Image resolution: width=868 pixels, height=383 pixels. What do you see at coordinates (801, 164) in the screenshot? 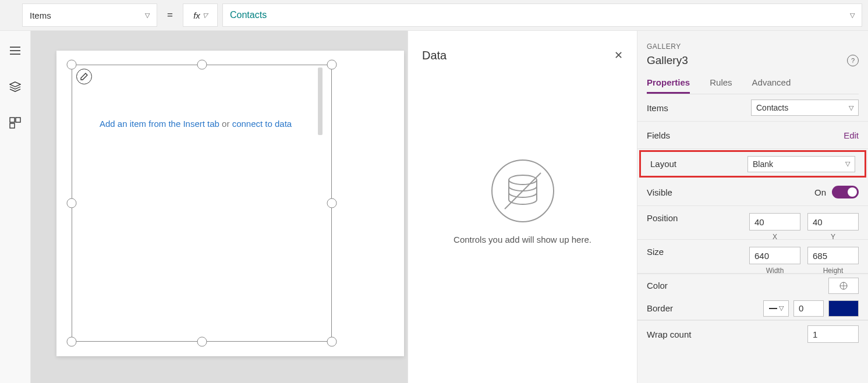
I see `layout-dropdown: Blank ▽` at bounding box center [801, 164].